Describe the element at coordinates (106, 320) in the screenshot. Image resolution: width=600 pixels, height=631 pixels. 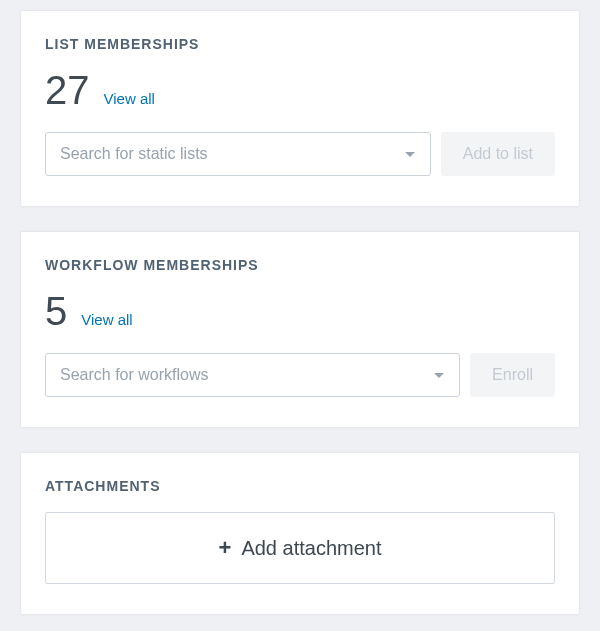
I see `workflow-view-all-link: View all` at that location.